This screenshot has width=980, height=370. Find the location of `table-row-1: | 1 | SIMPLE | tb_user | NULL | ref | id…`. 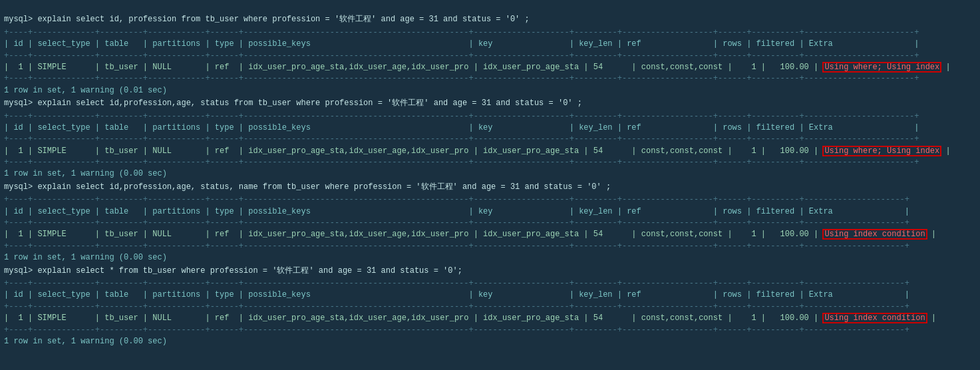

table-row-1: | 1 | SIMPLE | tb_user | NULL | ref | id… is located at coordinates (490, 68).